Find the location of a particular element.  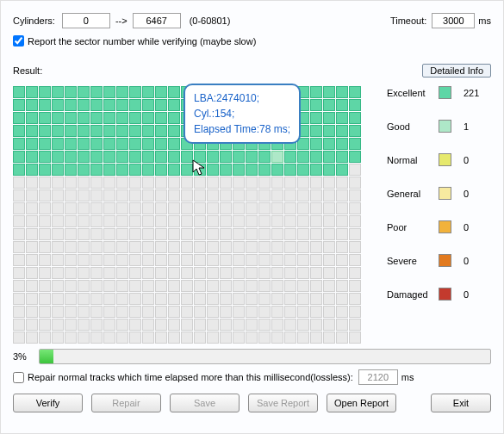

timeout-input is located at coordinates (453, 21).